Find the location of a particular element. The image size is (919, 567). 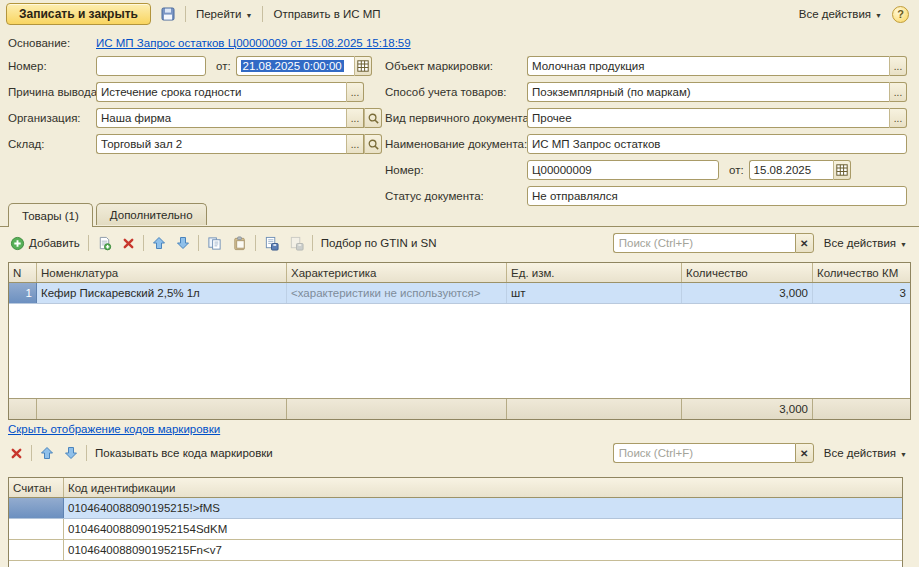

all-actions-menu: Все действия ▼ is located at coordinates (840, 14).